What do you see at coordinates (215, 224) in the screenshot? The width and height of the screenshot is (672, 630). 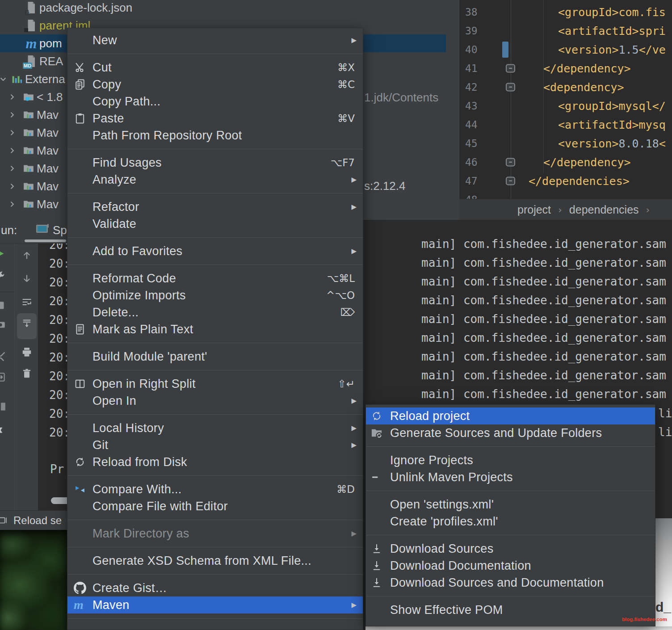 I see `menu-item-validate: Validate` at bounding box center [215, 224].